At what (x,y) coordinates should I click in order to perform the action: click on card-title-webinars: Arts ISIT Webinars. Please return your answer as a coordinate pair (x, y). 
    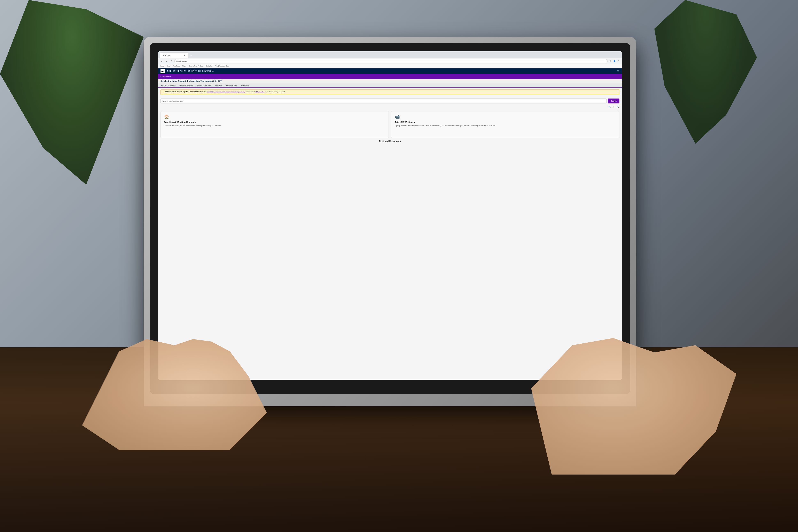
    Looking at the image, I should click on (505, 122).